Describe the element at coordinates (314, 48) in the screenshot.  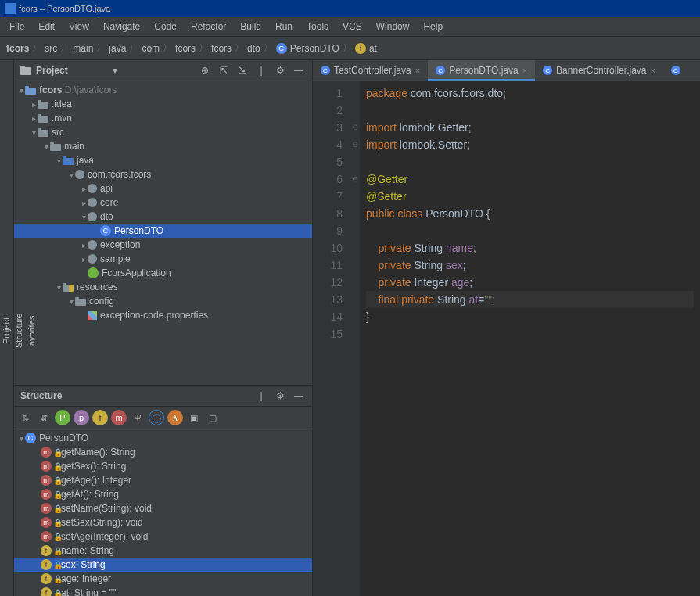
I see `crumb-PersonDTO: PersonDTO` at that location.